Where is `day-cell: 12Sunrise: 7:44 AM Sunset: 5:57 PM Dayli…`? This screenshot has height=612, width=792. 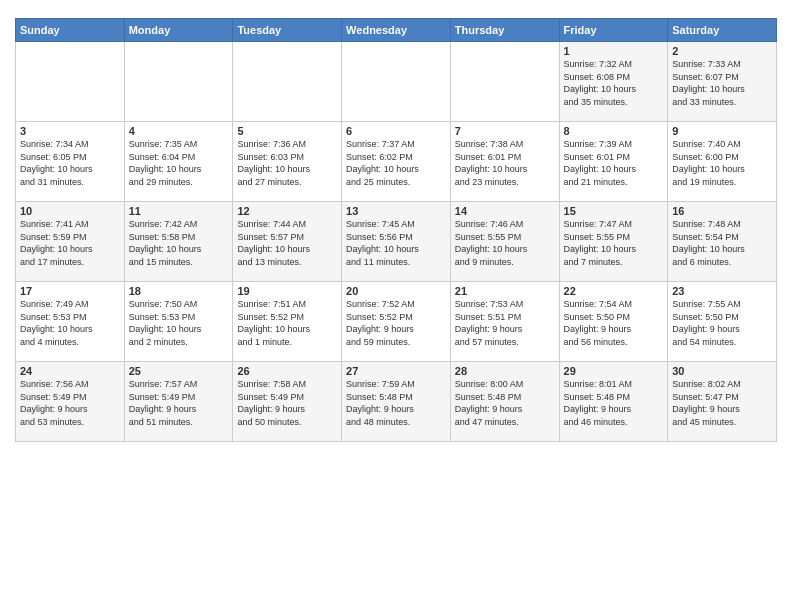
day-cell: 12Sunrise: 7:44 AM Sunset: 5:57 PM Dayli… is located at coordinates (288, 242).